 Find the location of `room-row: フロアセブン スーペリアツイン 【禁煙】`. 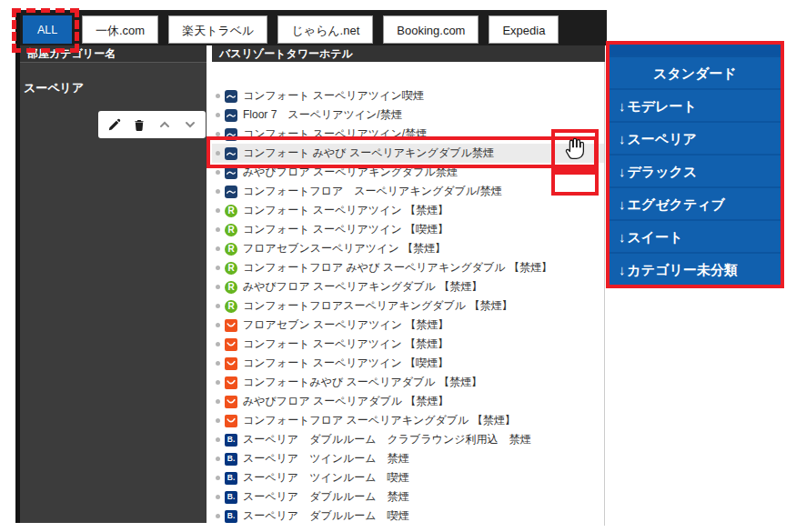

room-row: フロアセブン スーペリアツイン 【禁煙】 is located at coordinates (408, 326).